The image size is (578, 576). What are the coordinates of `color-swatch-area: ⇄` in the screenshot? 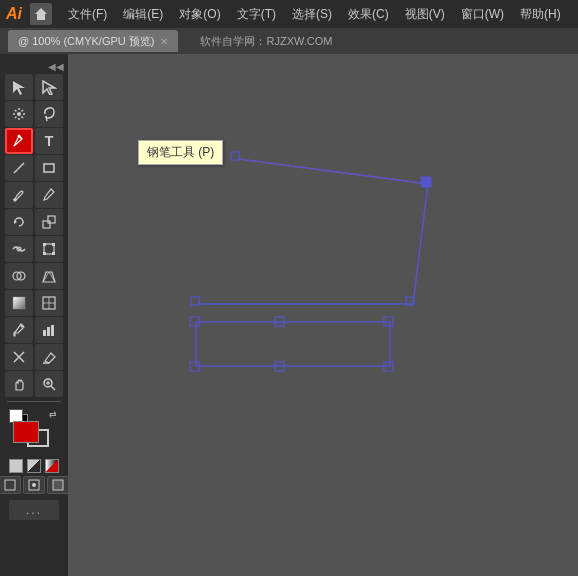 It's located at (34, 431).